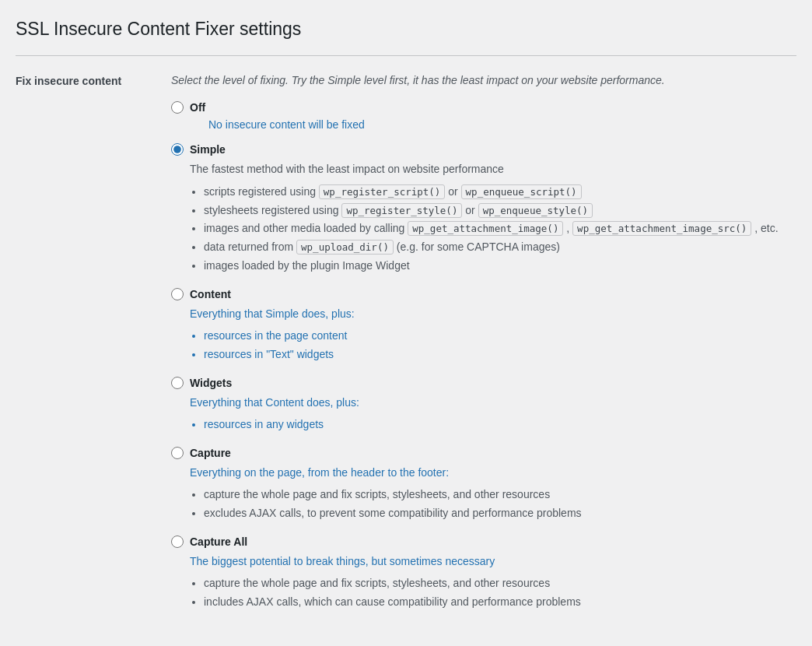  I want to click on option-capture-description: Everything on the page, from the header …, so click(493, 472).